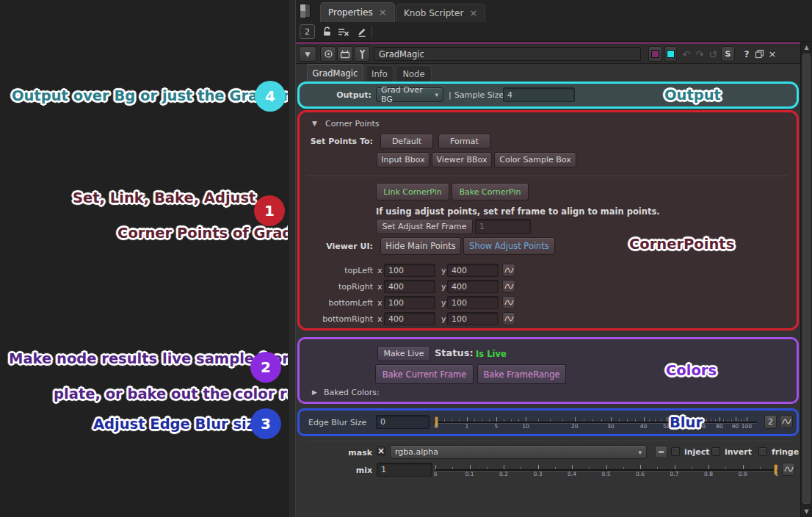 This screenshot has width=812, height=517. I want to click on mask-equals-button: =, so click(661, 452).